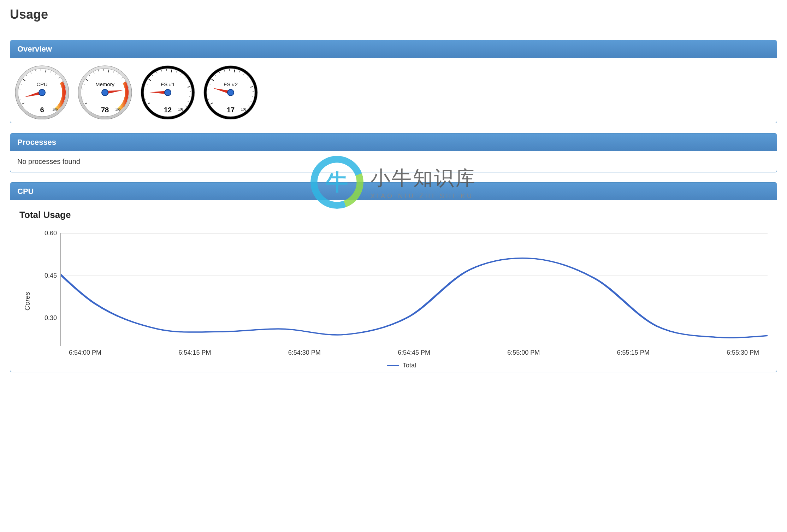  Describe the element at coordinates (394, 215) in the screenshot. I see `cpu-subtitle: Total Usage` at that location.